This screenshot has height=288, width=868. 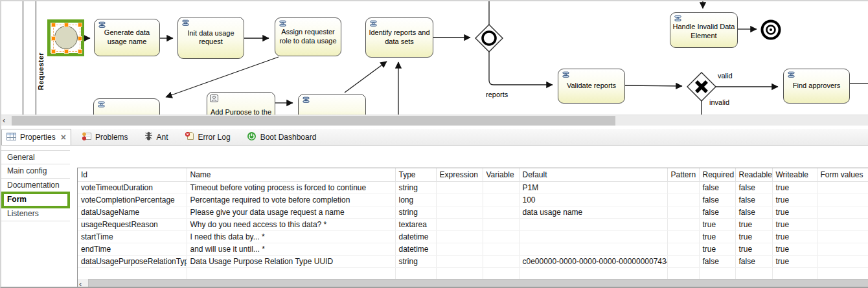 I want to click on flow-gateway-to-validate, so click(x=521, y=69).